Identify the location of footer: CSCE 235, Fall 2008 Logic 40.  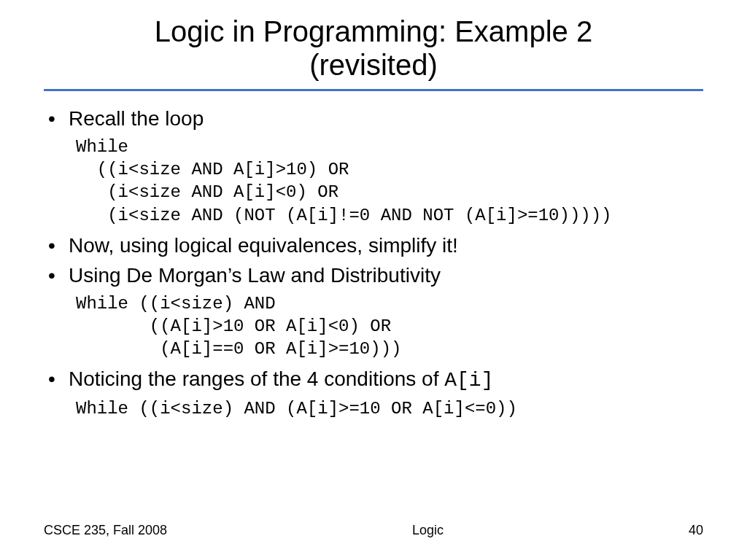
(374, 531).